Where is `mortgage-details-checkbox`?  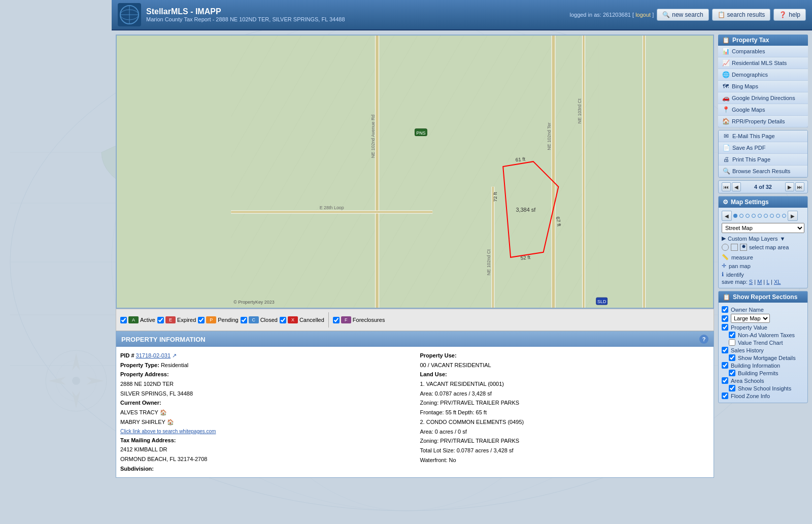 mortgage-details-checkbox is located at coordinates (732, 357).